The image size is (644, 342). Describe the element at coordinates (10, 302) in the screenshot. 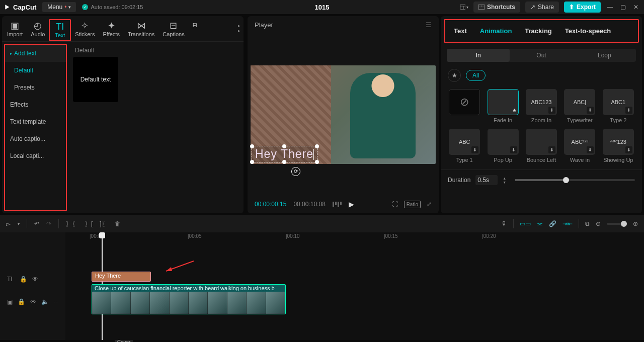

I see `video-lane-icon: ▣` at that location.